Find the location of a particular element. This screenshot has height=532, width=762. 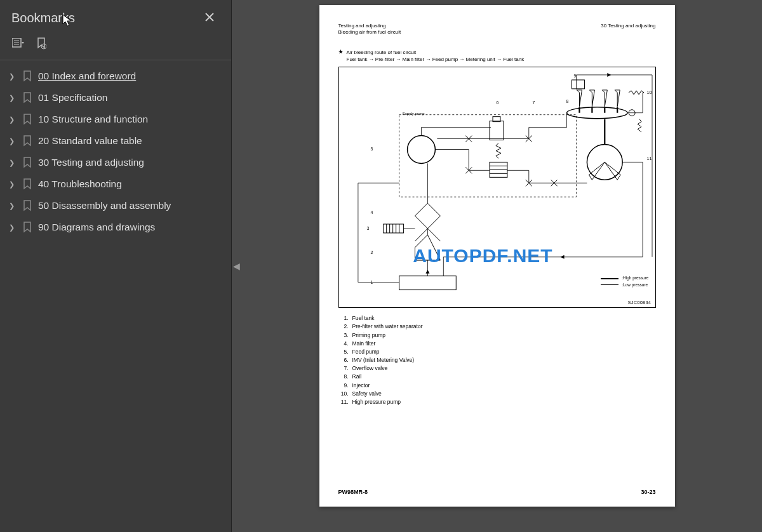

footer-model: PW98MR-8 is located at coordinates (353, 492).